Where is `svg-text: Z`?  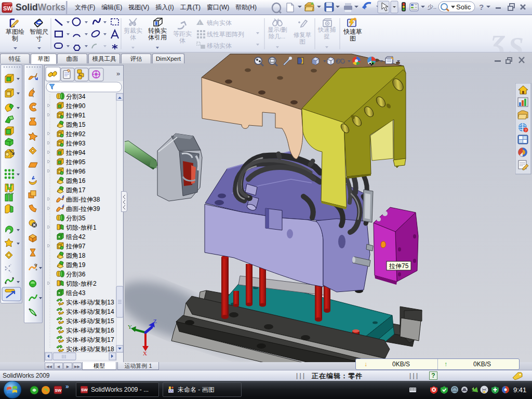 svg-text: Z is located at coordinates (155, 321).